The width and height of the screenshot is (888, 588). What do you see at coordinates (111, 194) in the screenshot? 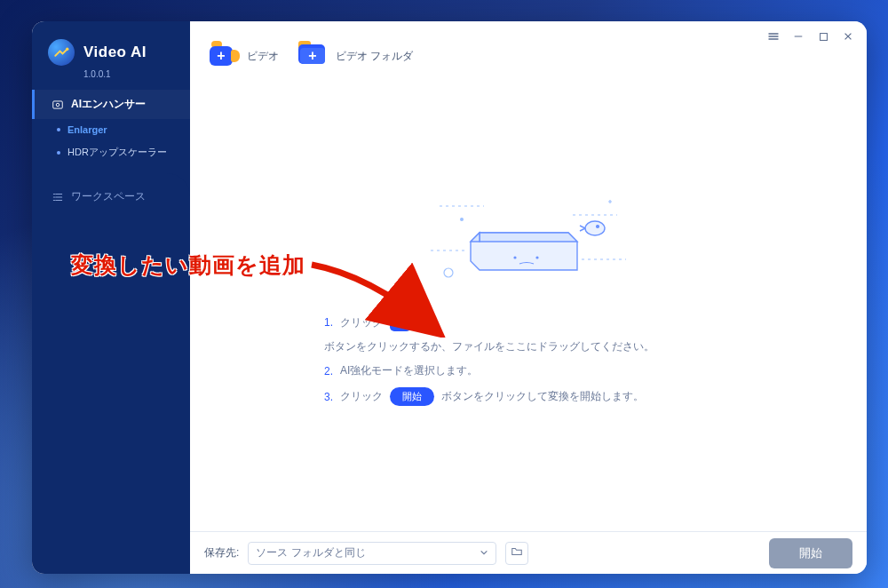
I see `sidebar-lower: ワークスペース` at bounding box center [111, 194].